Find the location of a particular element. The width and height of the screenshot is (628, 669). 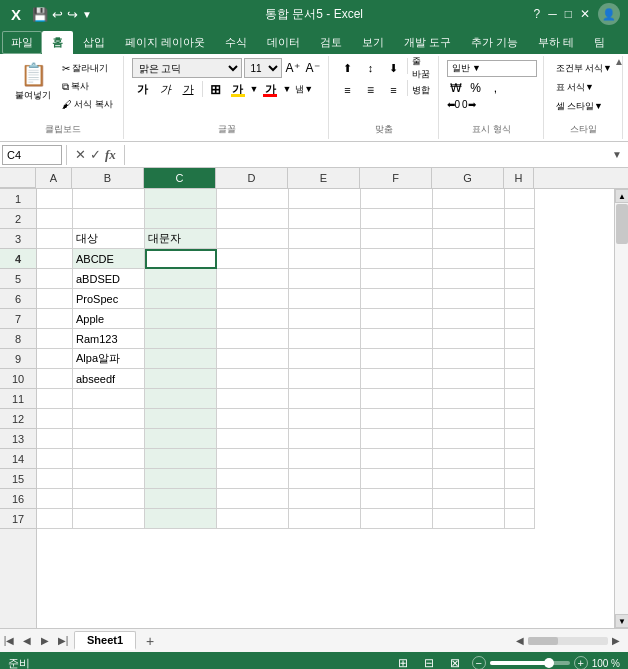

col-header-a: A is located at coordinates (54, 178).